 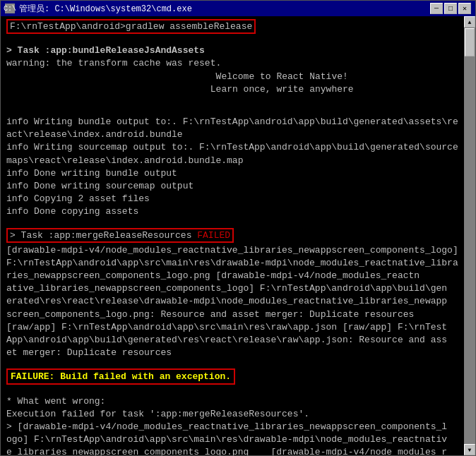 I want to click on welcome-line: Welcome to React Native!, so click(x=232, y=77).